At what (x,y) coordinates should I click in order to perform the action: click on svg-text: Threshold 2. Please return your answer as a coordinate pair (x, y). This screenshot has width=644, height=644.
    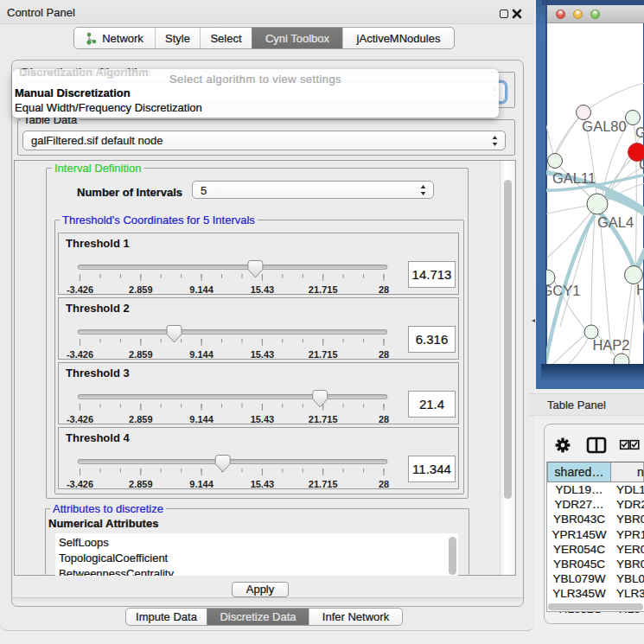
    Looking at the image, I should click on (98, 308).